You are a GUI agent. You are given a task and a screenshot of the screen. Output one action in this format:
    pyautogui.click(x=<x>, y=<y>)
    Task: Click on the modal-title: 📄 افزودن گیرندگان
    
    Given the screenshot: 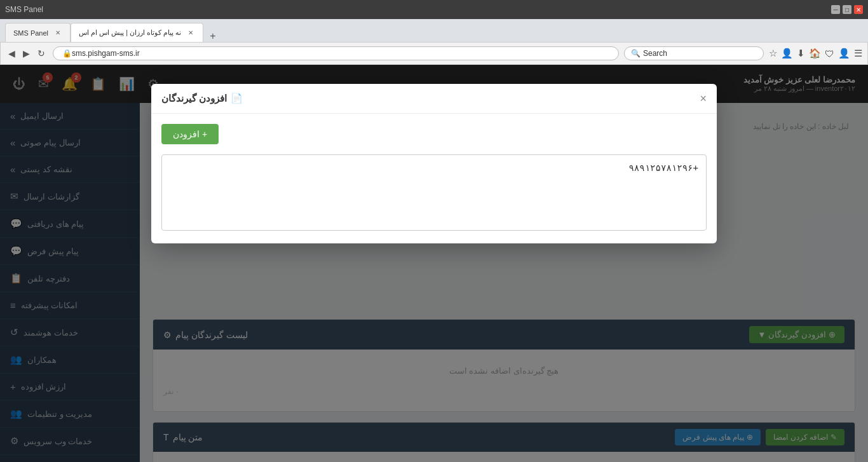 What is the action you would take?
    pyautogui.click(x=202, y=99)
    